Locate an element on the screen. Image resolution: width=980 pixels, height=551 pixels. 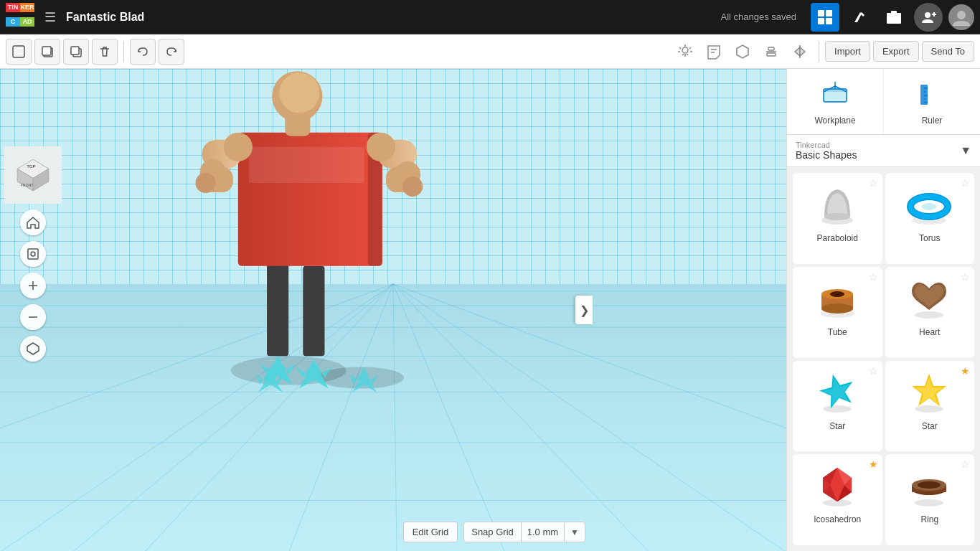
shape-icon-ring is located at coordinates (930, 485).